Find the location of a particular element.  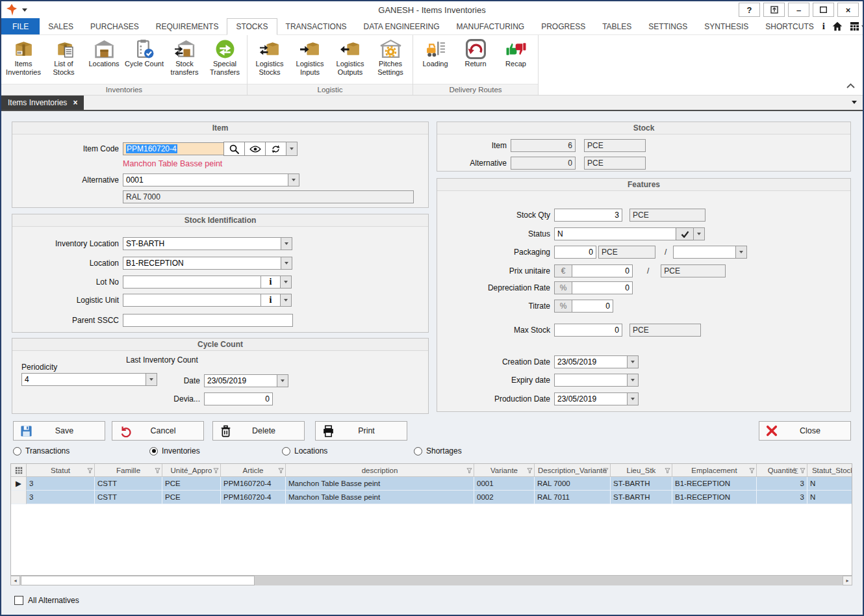

loading-button: Loading is located at coordinates (435, 53).